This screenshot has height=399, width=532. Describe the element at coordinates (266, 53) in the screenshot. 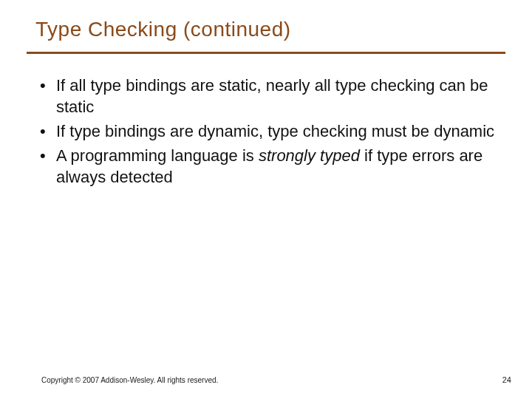

I see `title-rule` at that location.